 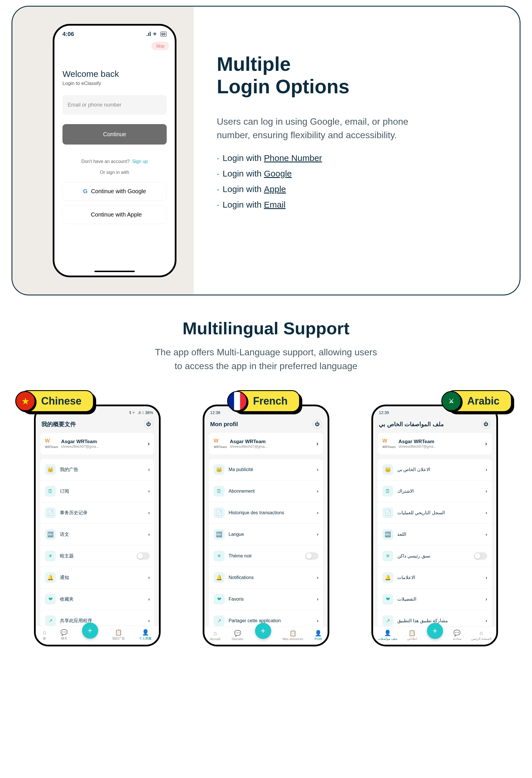 What do you see at coordinates (357, 75) in the screenshot?
I see `section-title: MultipleLogin Options` at bounding box center [357, 75].